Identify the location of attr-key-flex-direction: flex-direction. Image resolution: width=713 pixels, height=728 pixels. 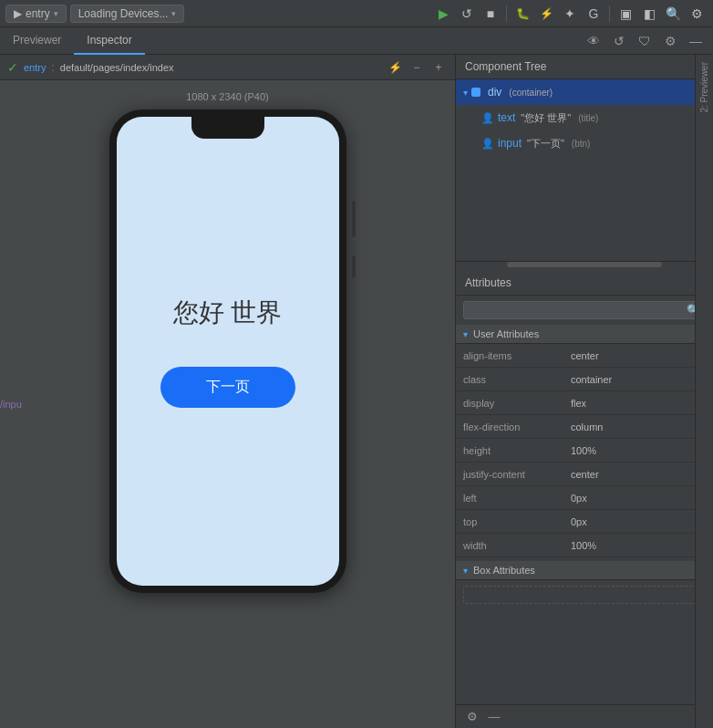
(511, 427).